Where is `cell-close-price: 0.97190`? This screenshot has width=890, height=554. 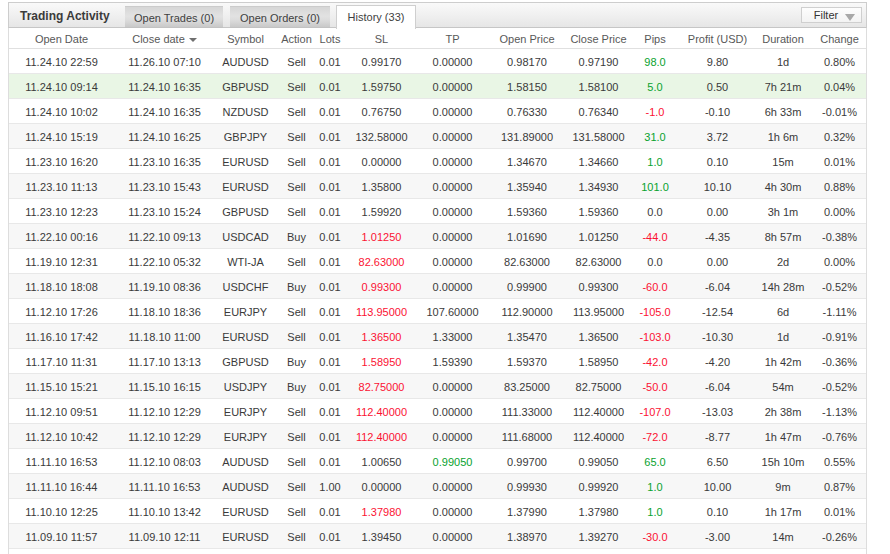
cell-close-price: 0.97190 is located at coordinates (598, 60).